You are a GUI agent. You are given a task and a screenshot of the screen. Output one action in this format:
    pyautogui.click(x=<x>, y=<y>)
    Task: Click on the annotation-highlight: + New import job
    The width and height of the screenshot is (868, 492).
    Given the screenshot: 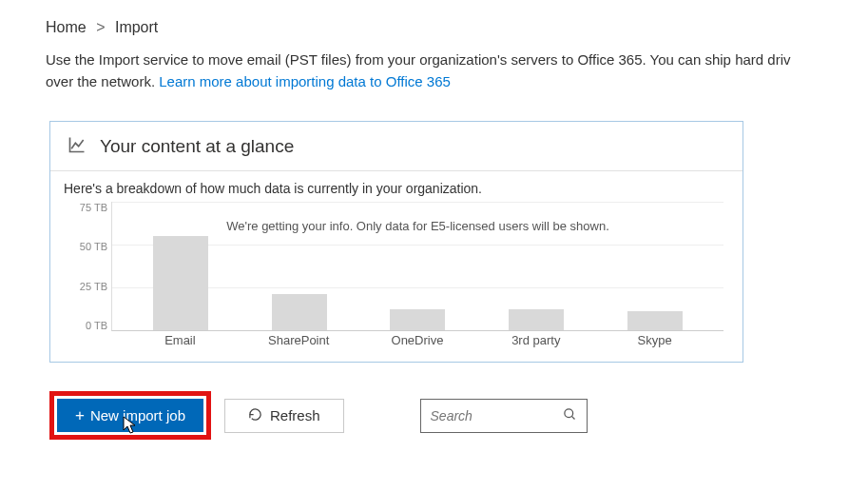 What is the action you would take?
    pyautogui.click(x=130, y=415)
    